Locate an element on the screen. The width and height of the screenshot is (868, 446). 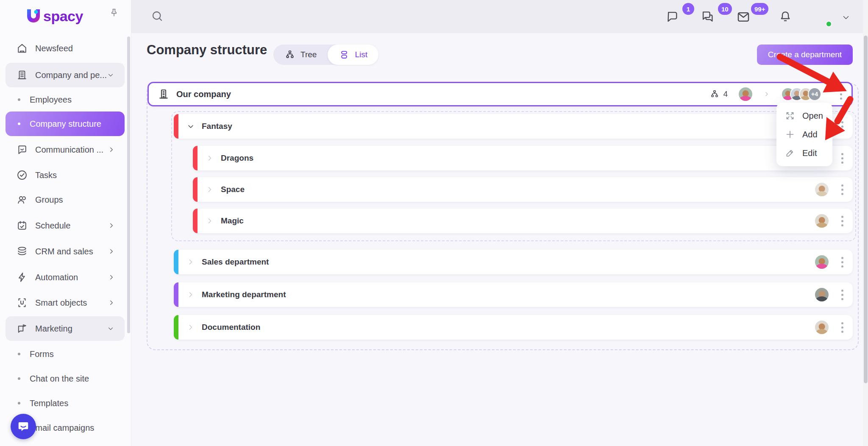
department-row-marketing: Marketing department is located at coordinates (513, 295).